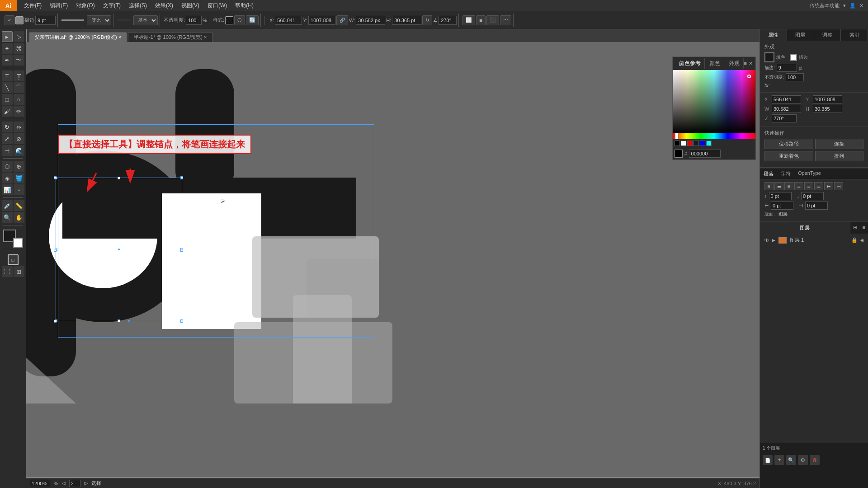 This screenshot has width=868, height=488. I want to click on stroke-size-input, so click(45, 20).